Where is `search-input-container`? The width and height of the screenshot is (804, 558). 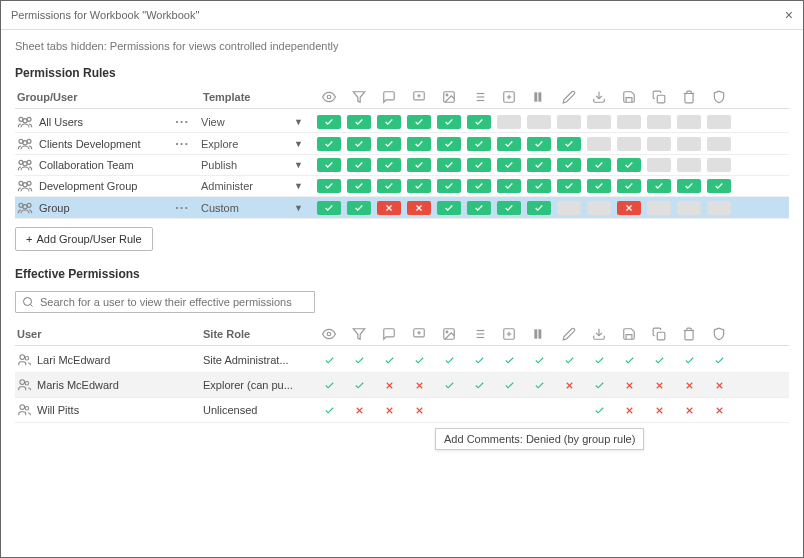
search-input-container is located at coordinates (165, 302).